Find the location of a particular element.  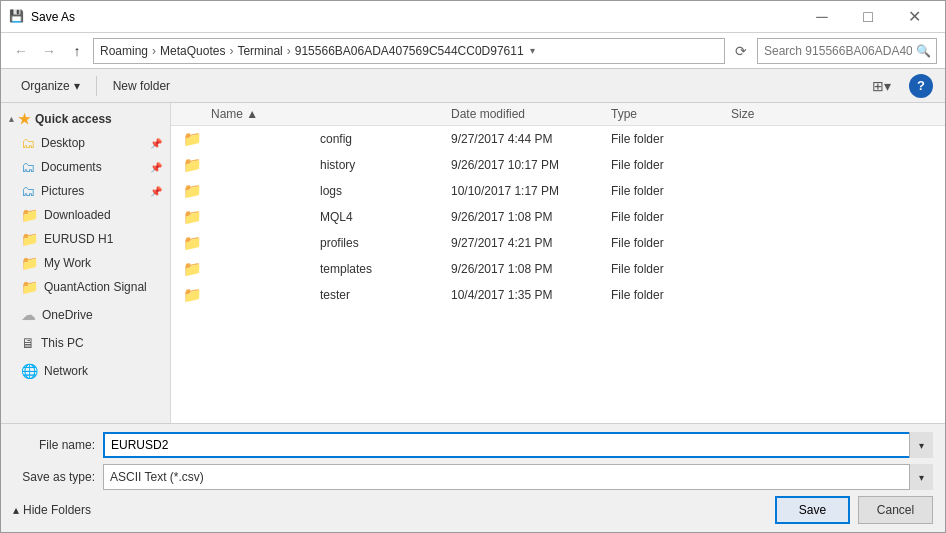

cancel-button: Cancel is located at coordinates (896, 510).